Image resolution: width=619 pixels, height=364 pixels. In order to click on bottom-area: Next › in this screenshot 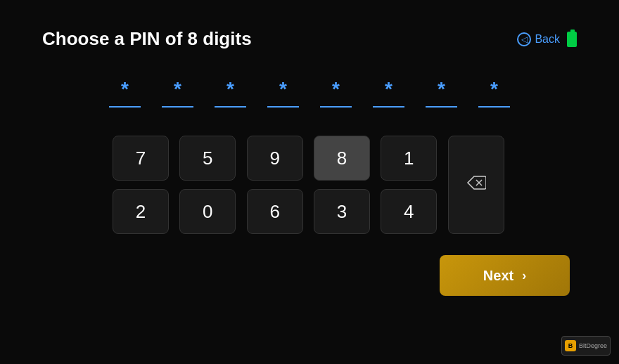, I will do `click(310, 275)`.